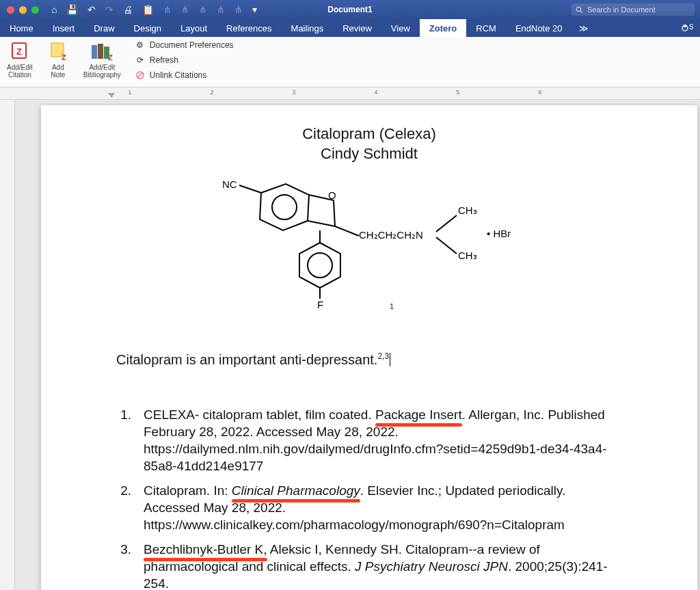  Describe the element at coordinates (369, 566) in the screenshot. I see `reference-item: 3. Bezchlibnyk-Butler K, Aleksic I, Kenn…` at that location.